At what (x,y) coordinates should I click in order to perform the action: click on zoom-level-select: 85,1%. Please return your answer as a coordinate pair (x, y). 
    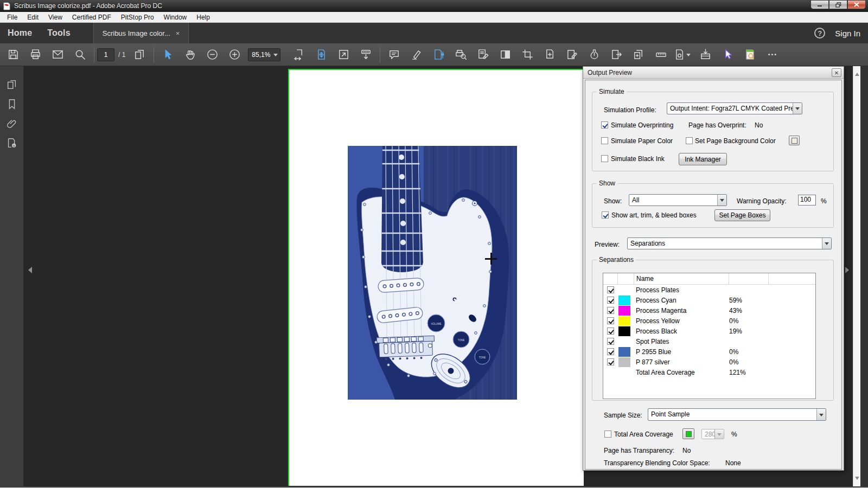
    Looking at the image, I should click on (264, 55).